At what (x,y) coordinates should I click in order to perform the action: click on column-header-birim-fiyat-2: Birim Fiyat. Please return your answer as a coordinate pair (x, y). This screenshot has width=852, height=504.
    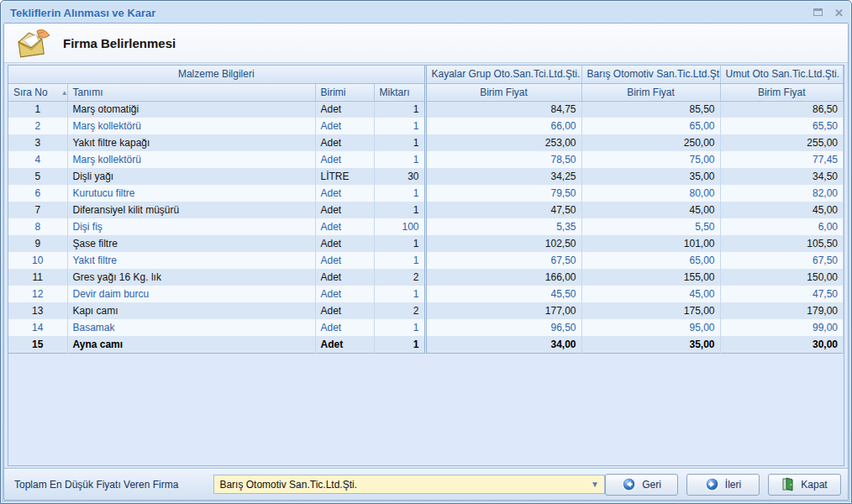
    Looking at the image, I should click on (650, 92).